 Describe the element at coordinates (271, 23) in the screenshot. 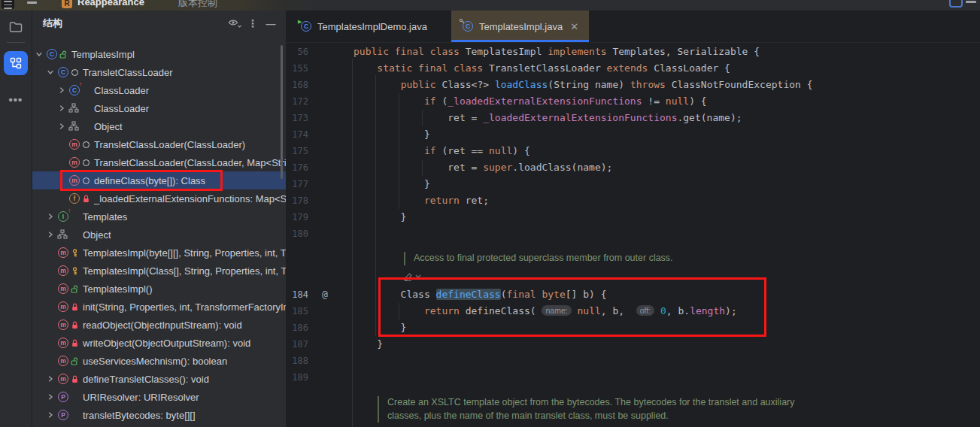

I see `hide-panel-button: —` at that location.